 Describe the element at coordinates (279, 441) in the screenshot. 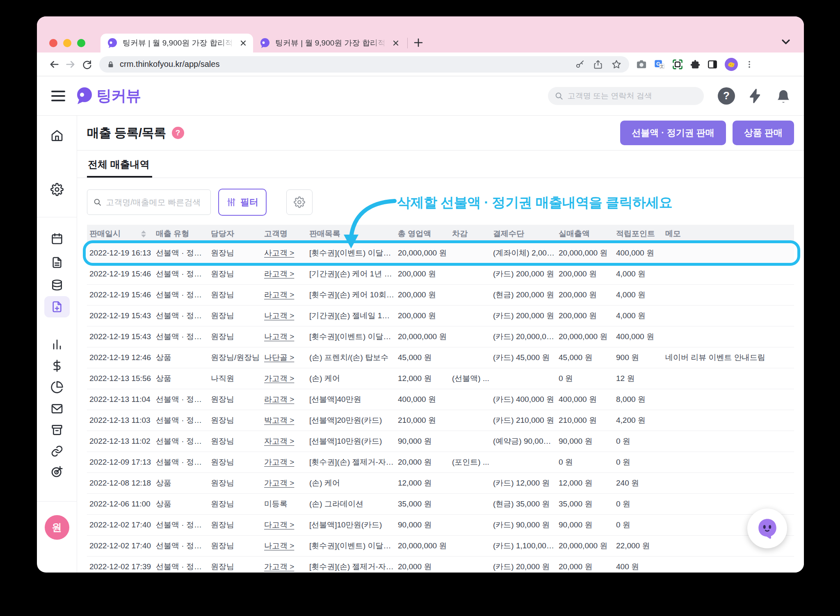

I see `customer-link: 자고객 >` at that location.